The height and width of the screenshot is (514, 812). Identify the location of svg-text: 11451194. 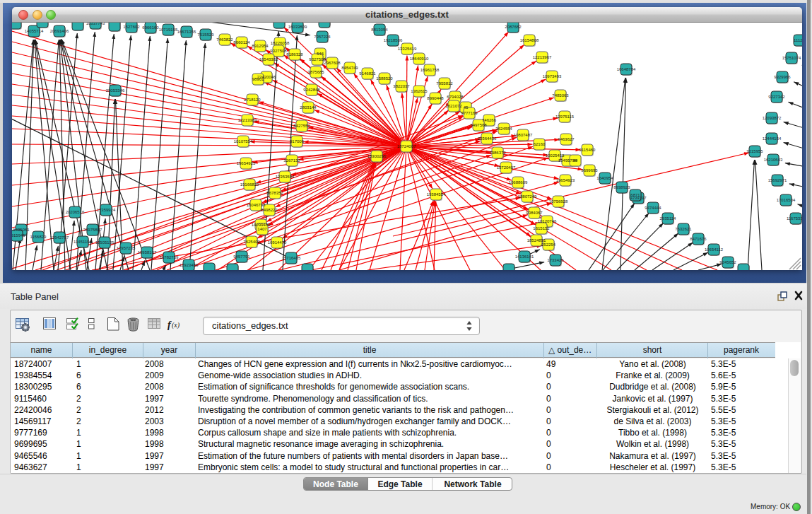
(83, 242).